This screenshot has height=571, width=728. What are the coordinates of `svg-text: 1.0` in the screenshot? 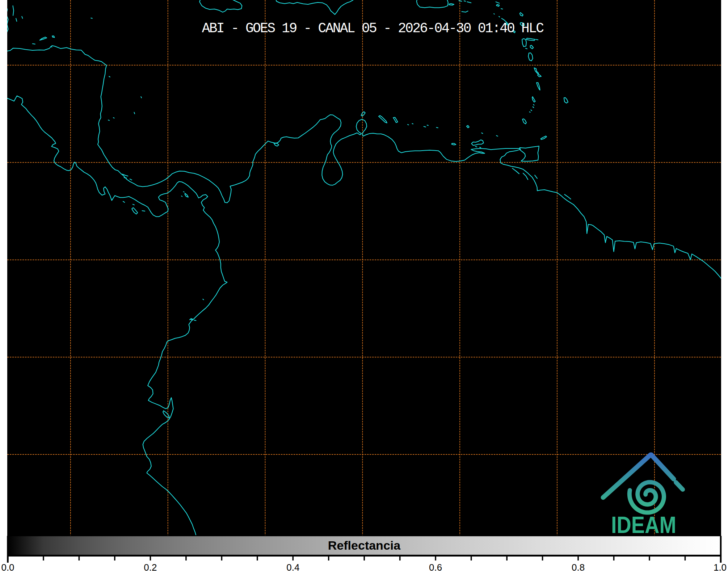 It's located at (720, 566).